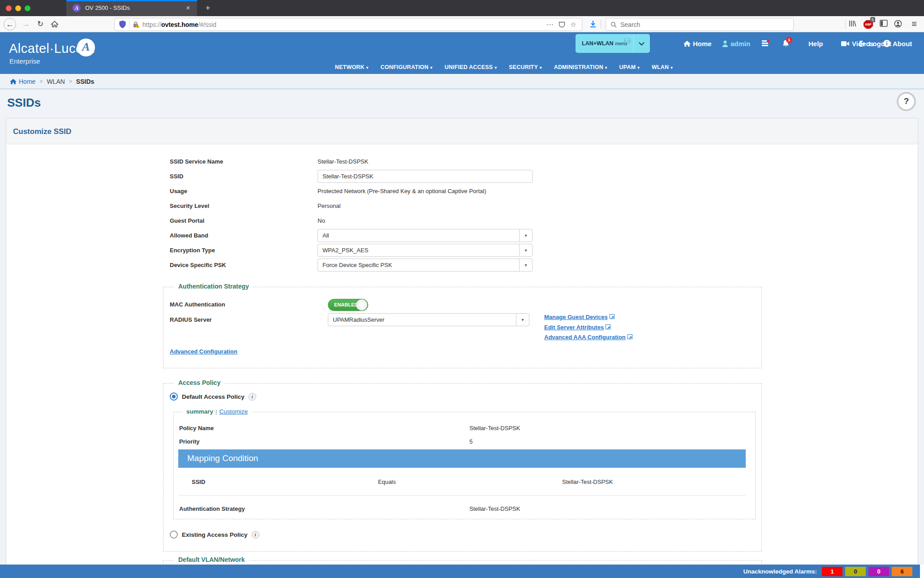 The width and height of the screenshot is (924, 578). What do you see at coordinates (348, 305) in the screenshot?
I see `mac-authentication-toggle: ENABLED` at bounding box center [348, 305].